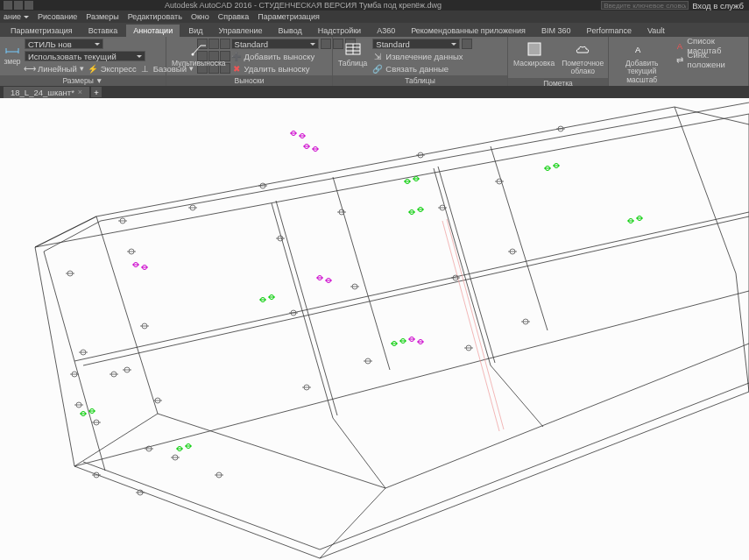  I want to click on express-icon: ⚡, so click(93, 68).